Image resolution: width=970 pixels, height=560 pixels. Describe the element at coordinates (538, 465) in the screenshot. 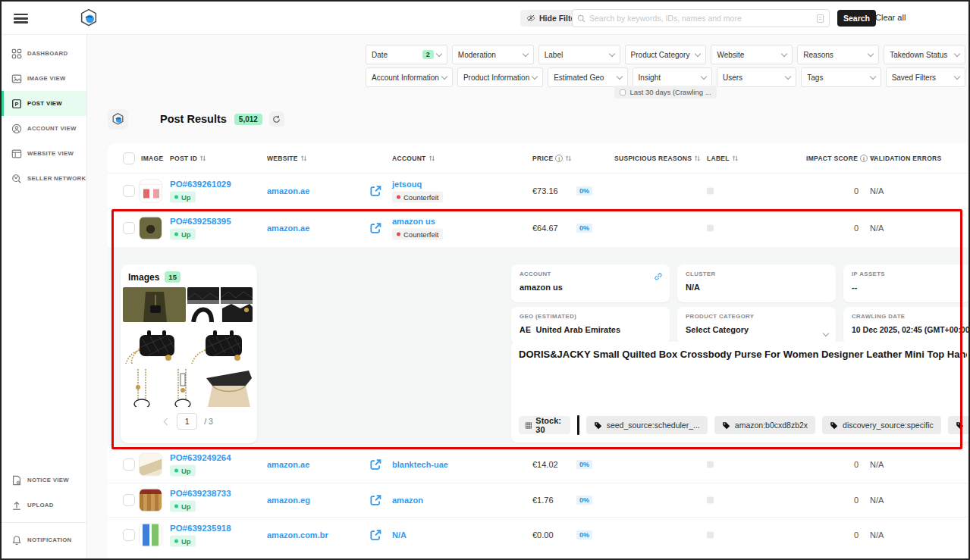

I see `table-row: PO#639249264 Up amazon.ae blanktech-uae …` at that location.